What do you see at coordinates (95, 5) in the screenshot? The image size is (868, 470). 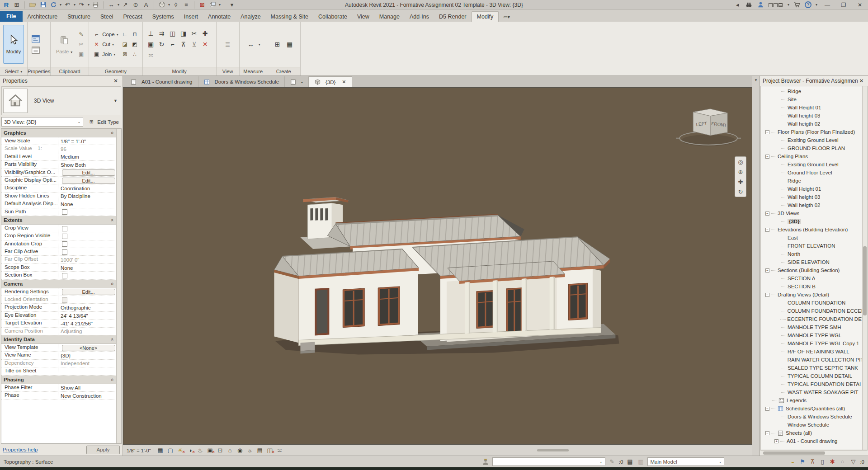 I see `print-icon` at bounding box center [95, 5].